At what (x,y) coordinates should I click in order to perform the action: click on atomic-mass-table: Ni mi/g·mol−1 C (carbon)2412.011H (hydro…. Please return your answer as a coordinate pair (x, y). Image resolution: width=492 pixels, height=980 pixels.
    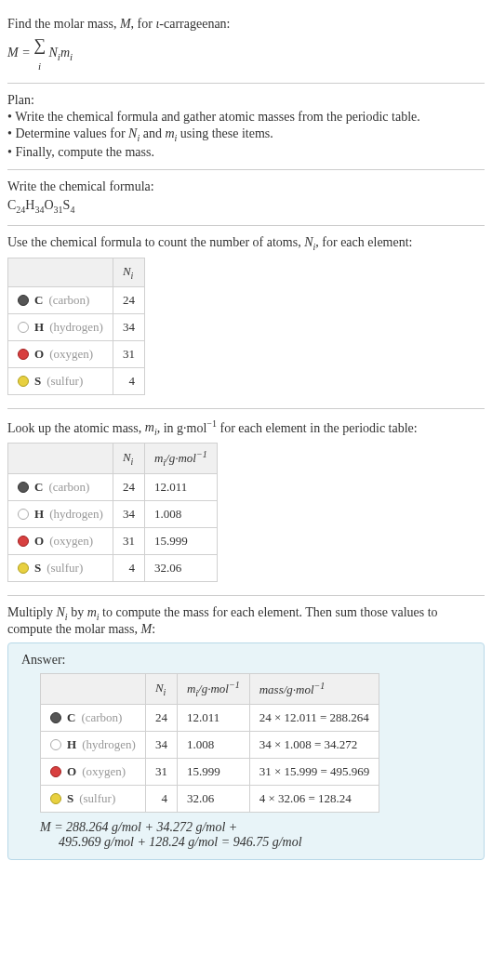
    Looking at the image, I should click on (113, 512).